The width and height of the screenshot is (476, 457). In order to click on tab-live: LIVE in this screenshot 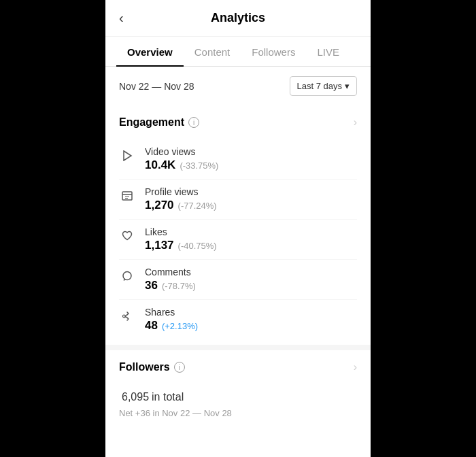, I will do `click(328, 52)`.